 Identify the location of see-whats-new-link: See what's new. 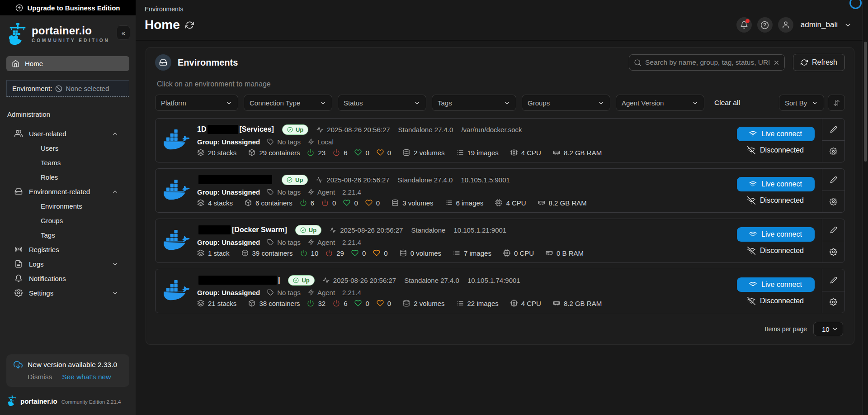
(86, 377).